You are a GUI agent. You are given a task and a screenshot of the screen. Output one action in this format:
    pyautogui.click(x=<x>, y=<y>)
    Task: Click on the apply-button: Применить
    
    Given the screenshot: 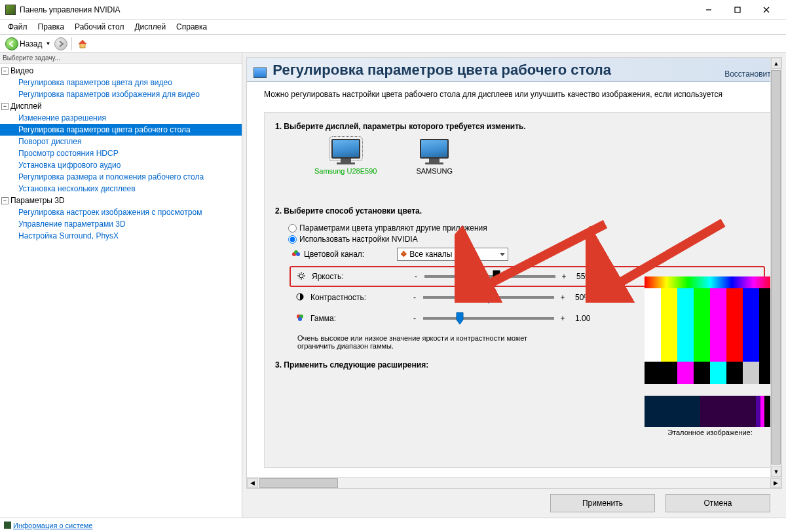 What is the action you would take?
    pyautogui.click(x=603, y=503)
    